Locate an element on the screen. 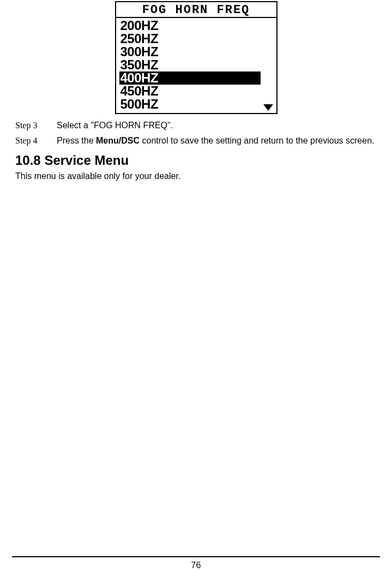 The width and height of the screenshot is (392, 578). text: FOG HORN FREQ is located at coordinates (131, 126).